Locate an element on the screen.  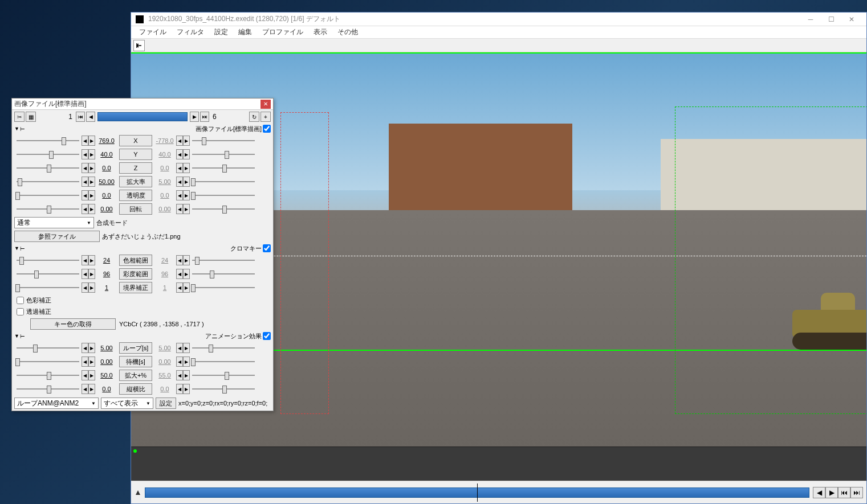
value-right-rot: 0.00 is located at coordinates (165, 209).